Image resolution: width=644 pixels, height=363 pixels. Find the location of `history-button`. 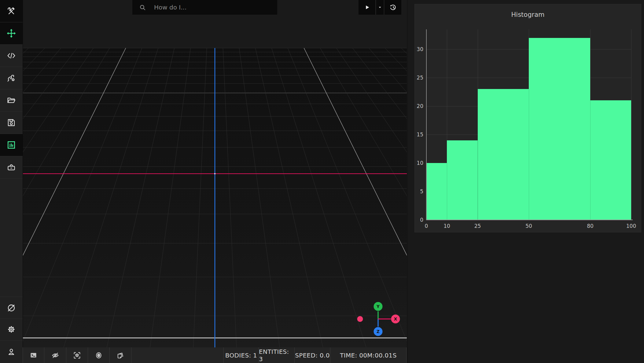

history-button is located at coordinates (393, 7).